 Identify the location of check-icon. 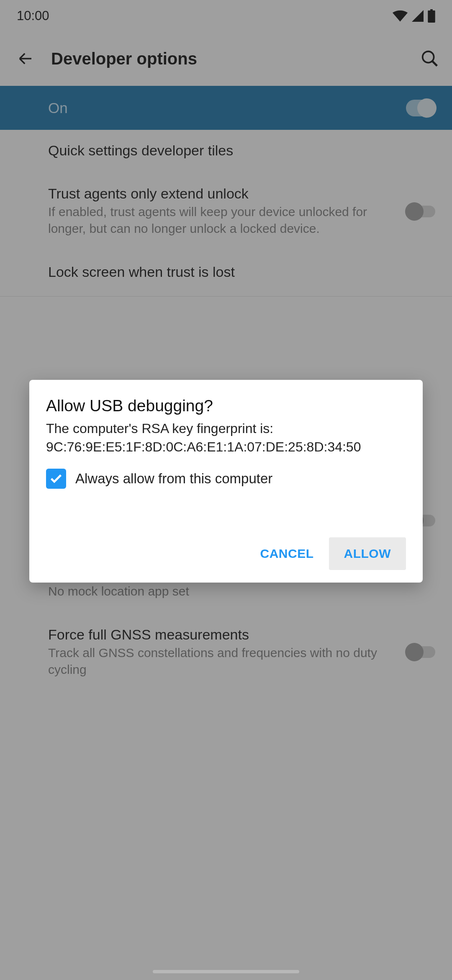
(56, 479).